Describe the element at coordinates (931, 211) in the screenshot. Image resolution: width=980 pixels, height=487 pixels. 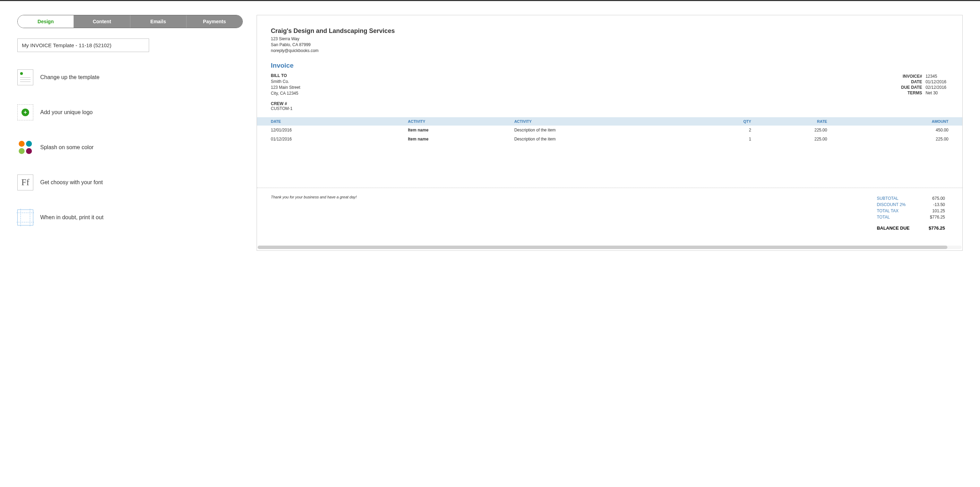
I see `tax-value: 101.25` at that location.